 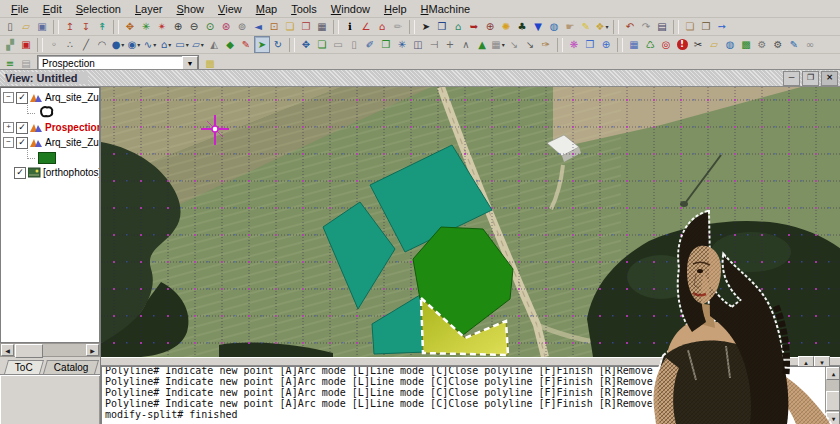 I want to click on target-tool-button: ◎, so click(x=666, y=44).